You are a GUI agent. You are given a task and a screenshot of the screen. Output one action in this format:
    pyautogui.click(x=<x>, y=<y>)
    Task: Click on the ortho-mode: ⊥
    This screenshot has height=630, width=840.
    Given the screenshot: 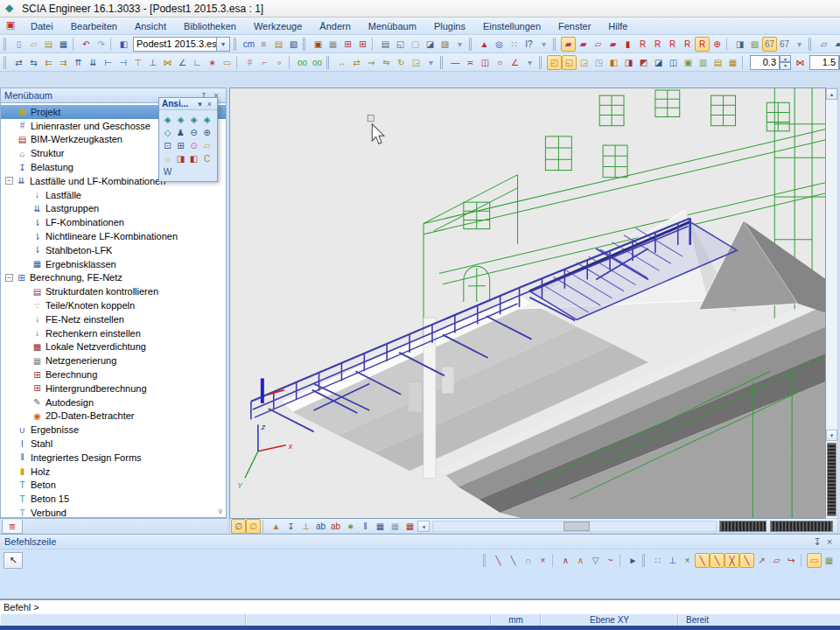 What is the action you would take?
    pyautogui.click(x=672, y=560)
    